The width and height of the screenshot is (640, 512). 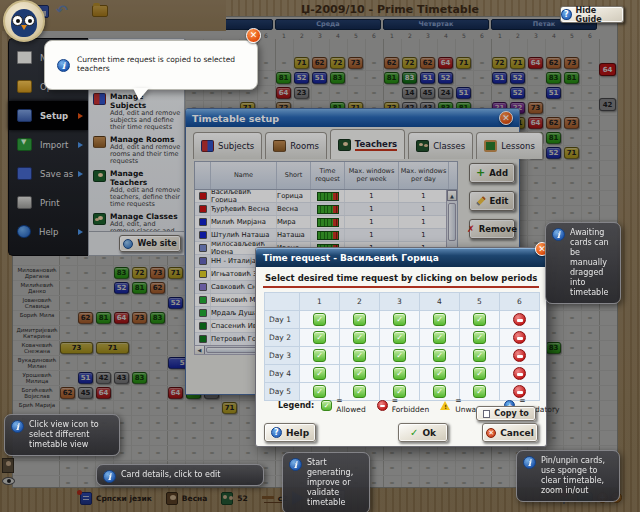 I want to click on day-row-label: Day 3, so click(x=282, y=356).